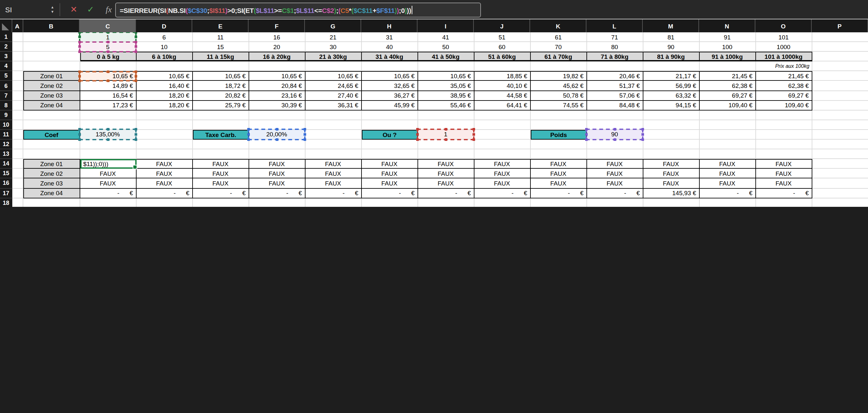 The height and width of the screenshot is (413, 868). Describe the element at coordinates (18, 86) in the screenshot. I see `cell-A6` at that location.